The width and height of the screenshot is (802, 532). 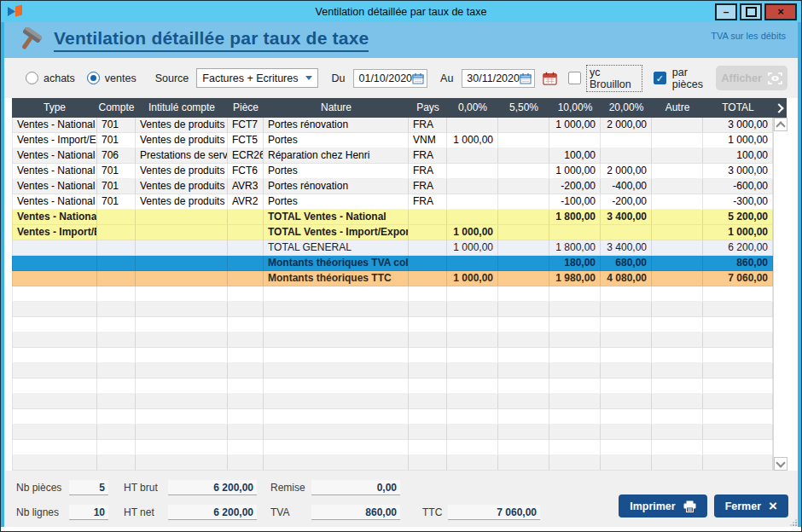 What do you see at coordinates (575, 279) in the screenshot?
I see `cell: 1 980,00` at bounding box center [575, 279].